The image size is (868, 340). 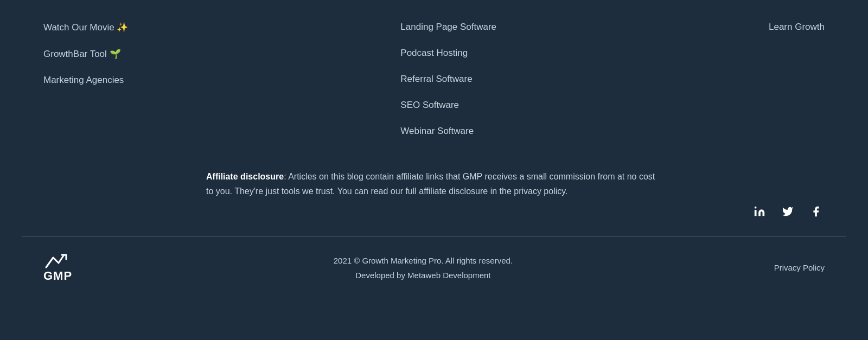 I want to click on social-icons, so click(x=788, y=211).